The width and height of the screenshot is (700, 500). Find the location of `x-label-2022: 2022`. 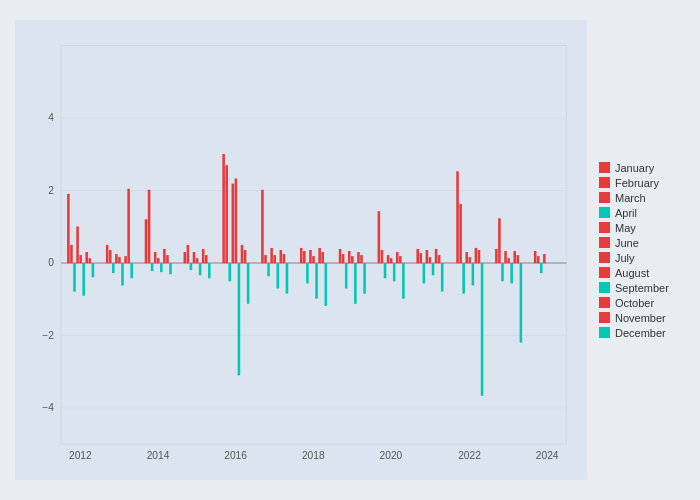

x-label-2022: 2022 is located at coordinates (470, 456).